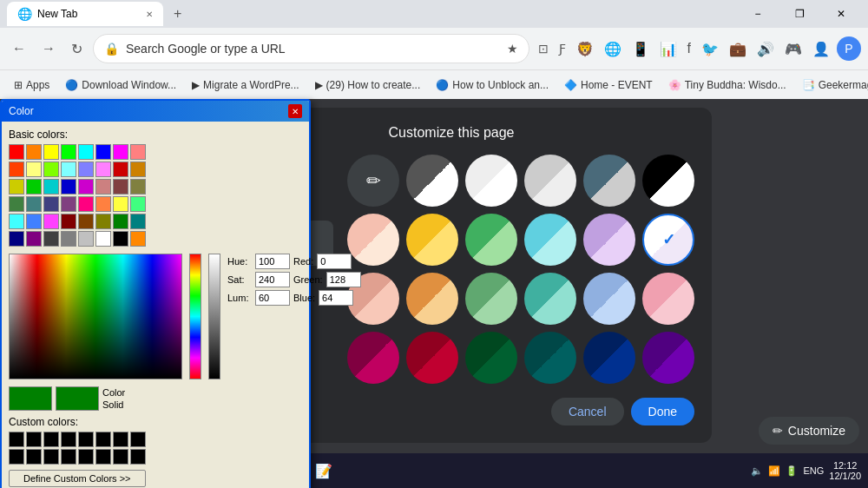 The height and width of the screenshot is (488, 868). I want to click on icon1: 🌐, so click(613, 49).